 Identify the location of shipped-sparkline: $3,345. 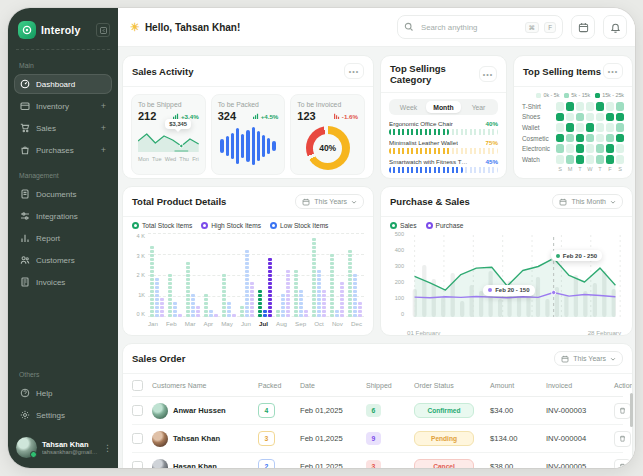
(168, 141).